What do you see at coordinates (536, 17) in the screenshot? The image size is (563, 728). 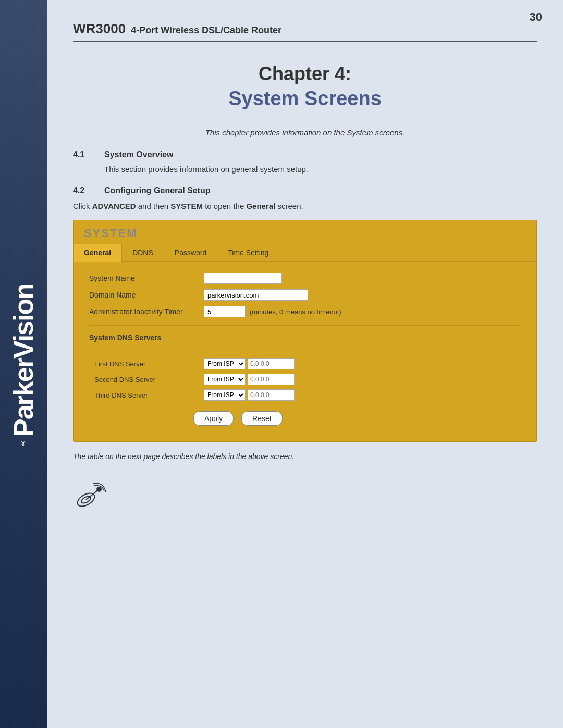 I see `page-number: 30` at bounding box center [536, 17].